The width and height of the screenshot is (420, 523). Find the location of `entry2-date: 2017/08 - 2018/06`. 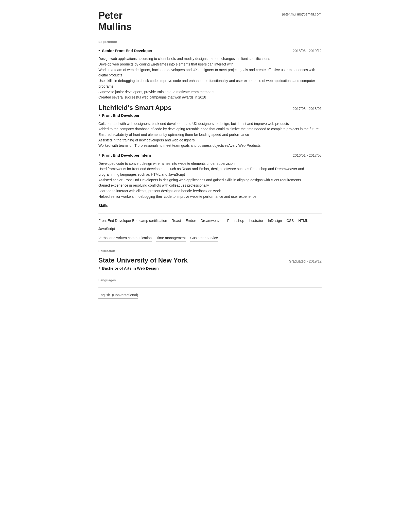

entry2-date: 2017/08 - 2018/06 is located at coordinates (305, 109).